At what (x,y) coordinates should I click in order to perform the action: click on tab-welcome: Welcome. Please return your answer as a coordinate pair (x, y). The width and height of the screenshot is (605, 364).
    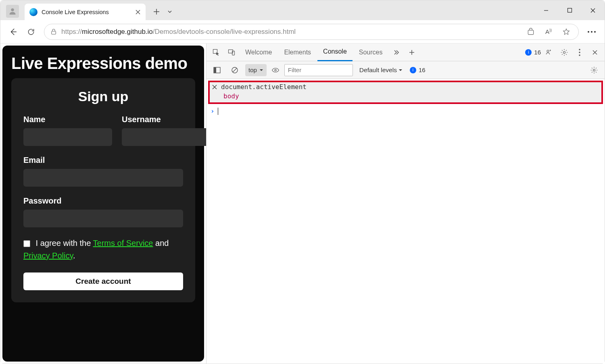
    Looking at the image, I should click on (259, 52).